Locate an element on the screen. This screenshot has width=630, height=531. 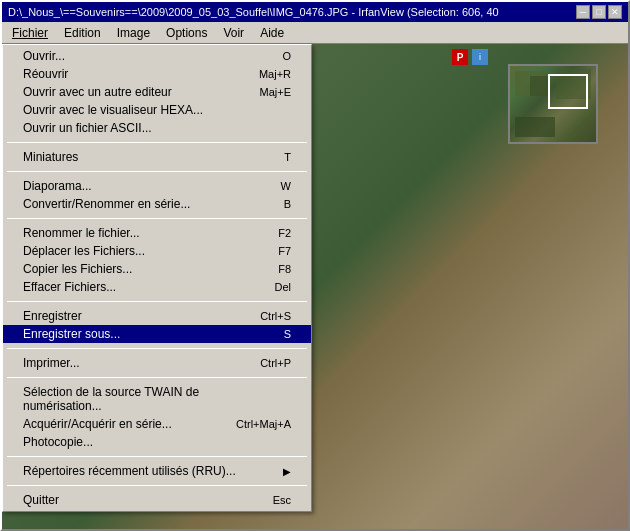
menu-deplacer: Déplacer les Fichiers... F7 is located at coordinates (157, 251).